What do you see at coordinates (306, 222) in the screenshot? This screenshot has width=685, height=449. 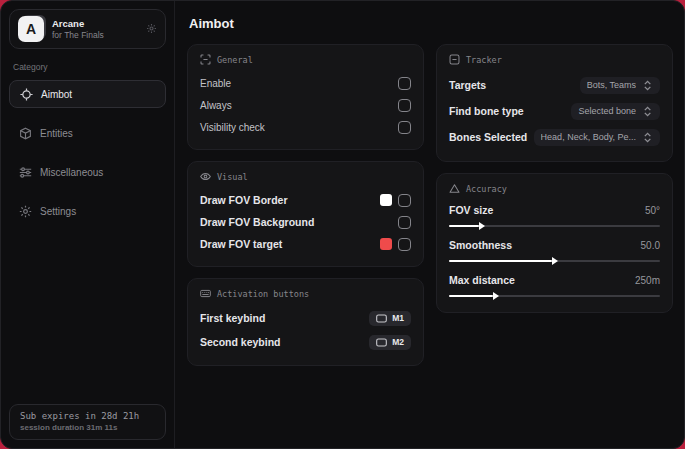 I see `setting-row-fov-background: Draw FOV Background` at bounding box center [306, 222].